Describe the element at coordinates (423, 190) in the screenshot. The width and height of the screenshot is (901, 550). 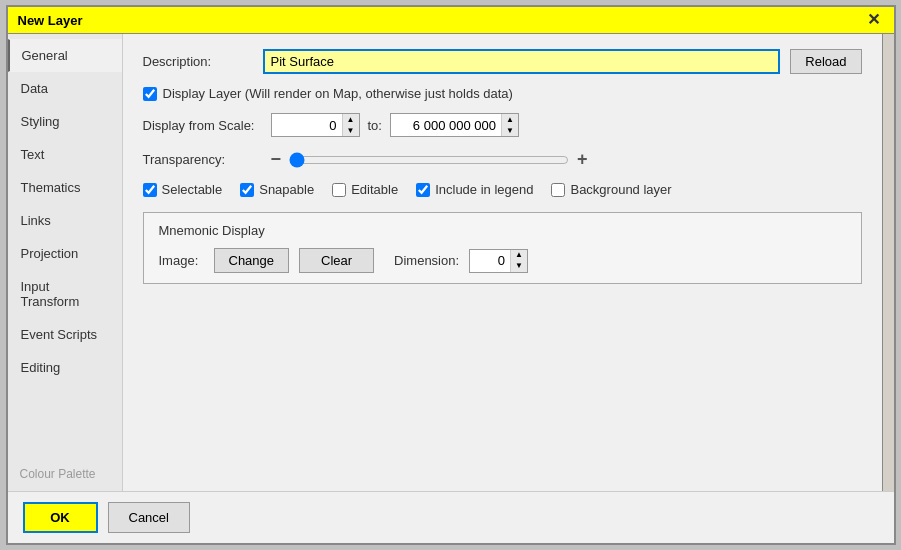
I see `include-in-legend-checkbox` at that location.